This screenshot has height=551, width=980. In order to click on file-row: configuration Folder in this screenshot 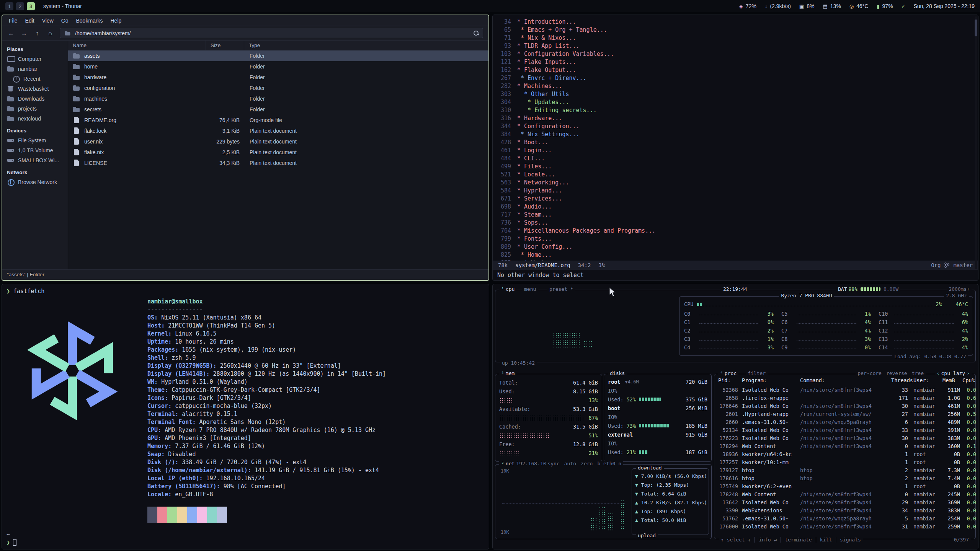, I will do `click(278, 88)`.